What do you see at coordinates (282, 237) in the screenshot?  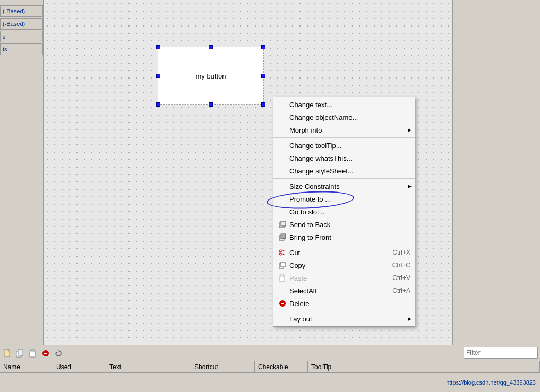 I see `bring-to-front-icon` at bounding box center [282, 237].